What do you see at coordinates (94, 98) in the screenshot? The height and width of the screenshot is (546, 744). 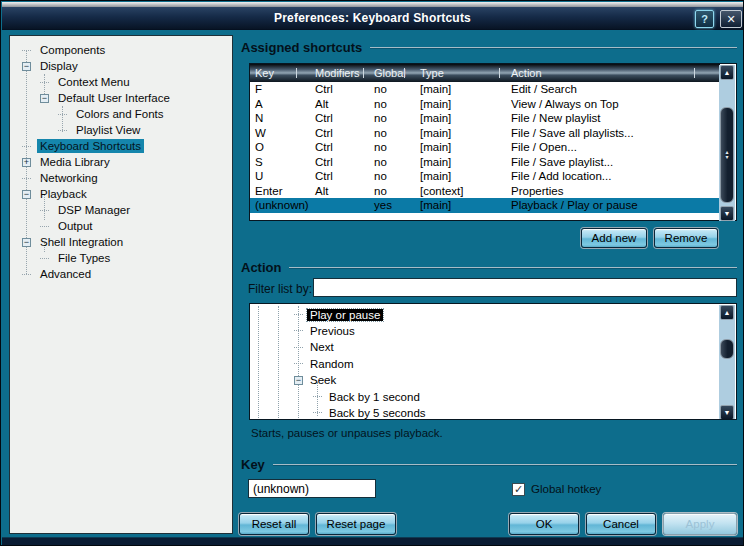 I see `tree-item-default-user-interface: −Default User Interface` at bounding box center [94, 98].